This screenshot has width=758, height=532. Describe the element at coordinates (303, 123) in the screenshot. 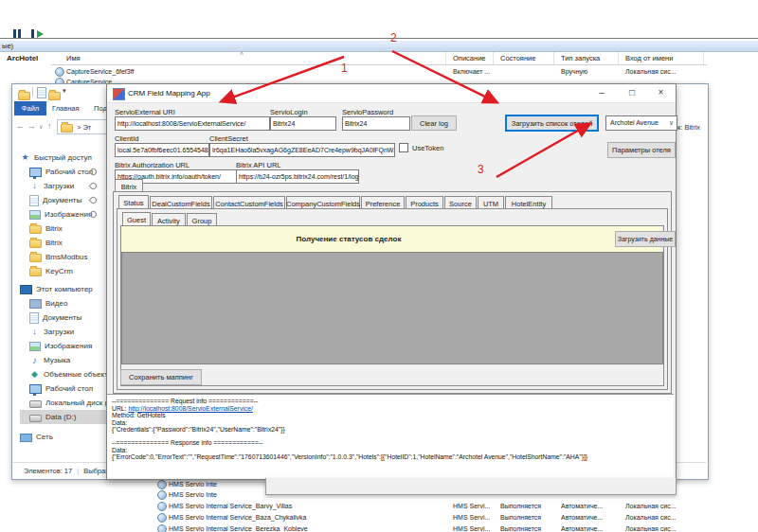

I see `servio-login-field: Bitrix24` at that location.